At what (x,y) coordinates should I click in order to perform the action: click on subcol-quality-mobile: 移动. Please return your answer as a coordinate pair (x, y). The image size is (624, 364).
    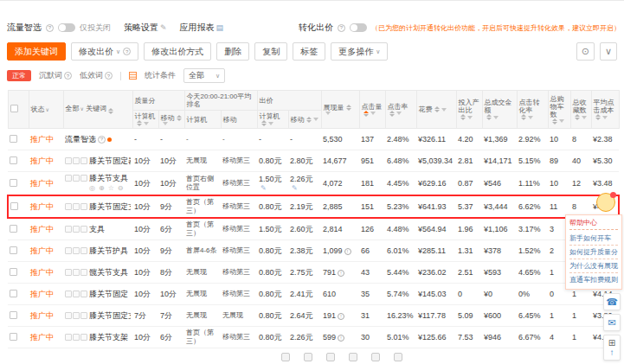
    Looking at the image, I should click on (171, 119).